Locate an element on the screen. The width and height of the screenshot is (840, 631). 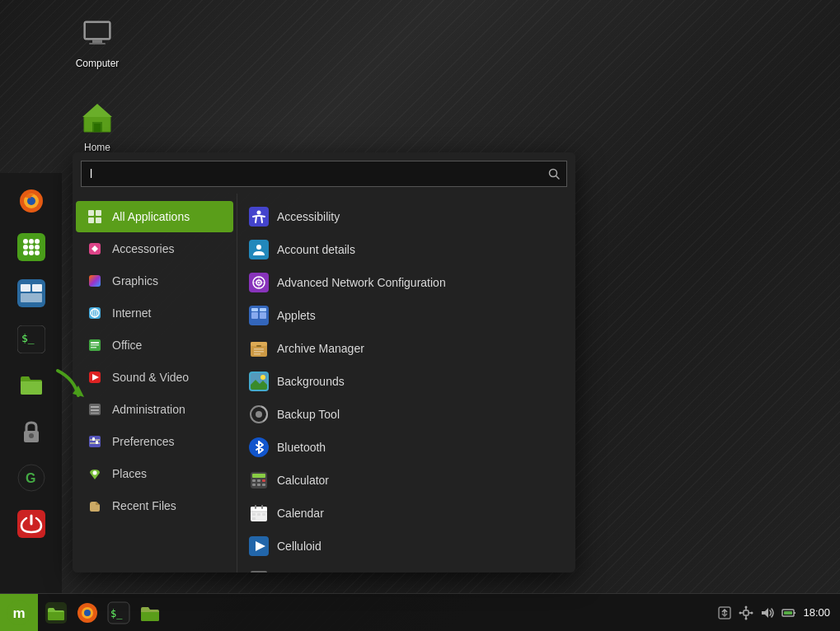
search-input is located at coordinates (311, 174).